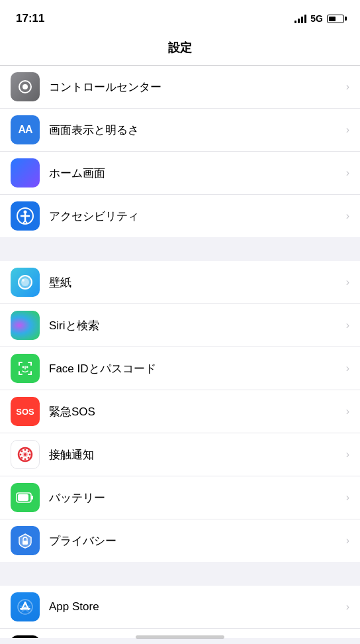  I want to click on list-item: AA 画面表示と明るさ ›, so click(180, 130).